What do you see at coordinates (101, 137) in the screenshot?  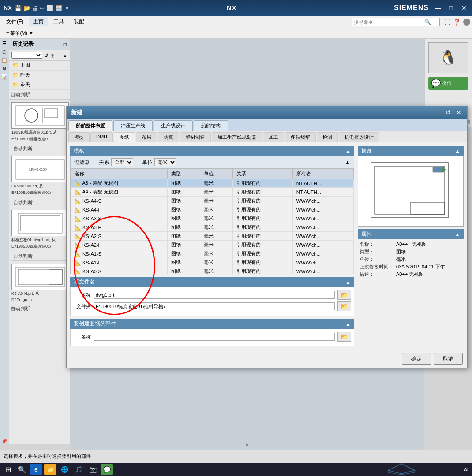 I see `tab2-dmu: DMU` at bounding box center [101, 137].